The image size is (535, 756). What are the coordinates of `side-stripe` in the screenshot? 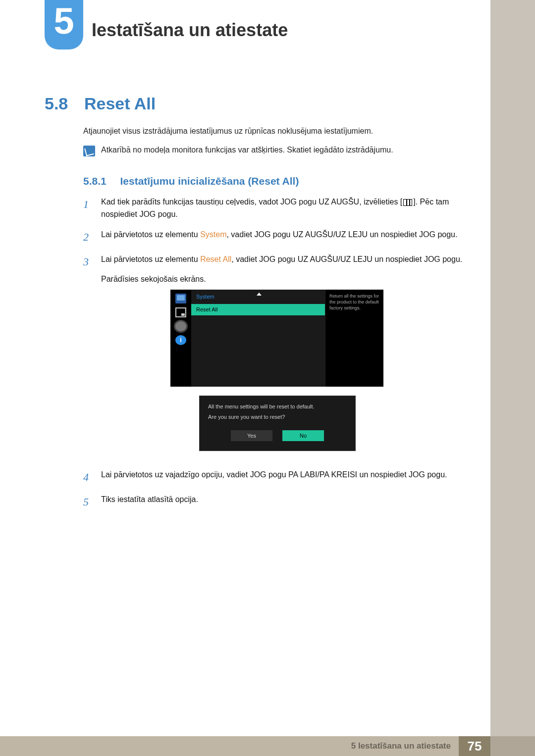 It's located at (513, 378).